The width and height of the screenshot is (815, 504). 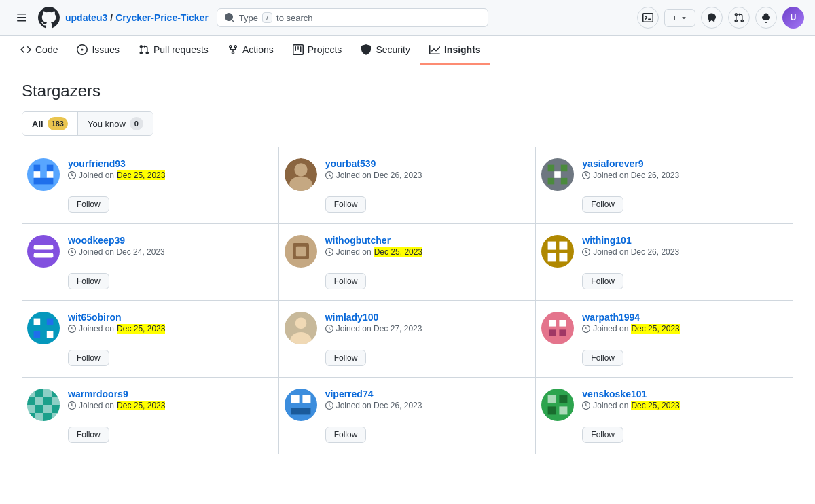 I want to click on search-icon, so click(x=230, y=18).